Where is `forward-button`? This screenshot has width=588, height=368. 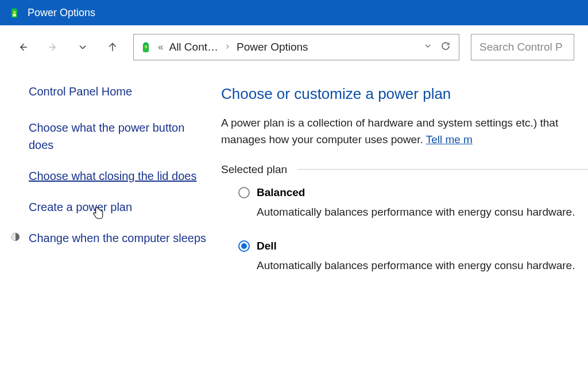
forward-button is located at coordinates (53, 47).